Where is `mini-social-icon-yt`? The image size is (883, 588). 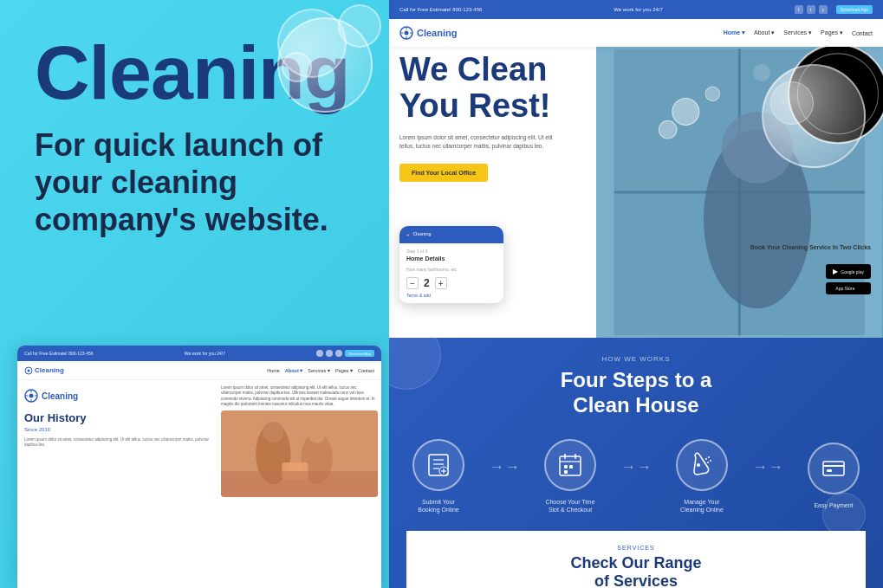
mini-social-icon-yt is located at coordinates (339, 353).